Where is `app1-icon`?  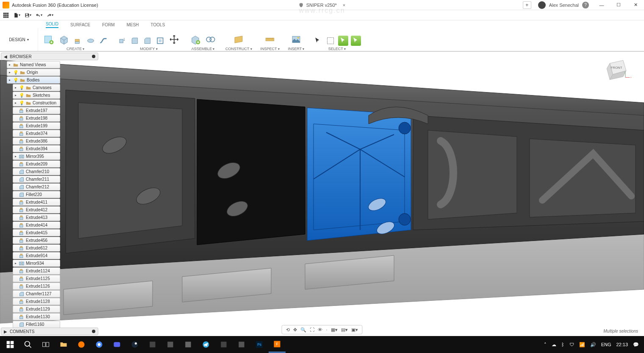
app1-icon is located at coordinates (153, 345).